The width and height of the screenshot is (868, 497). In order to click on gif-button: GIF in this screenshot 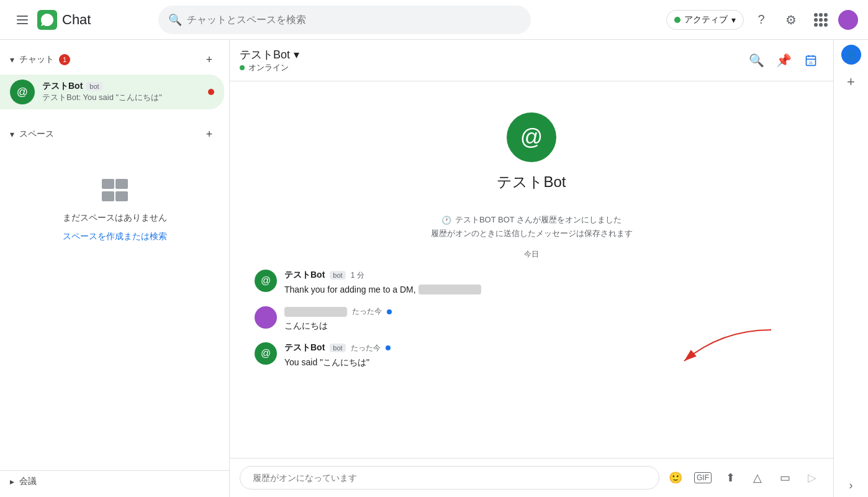, I will do `click(703, 478)`.